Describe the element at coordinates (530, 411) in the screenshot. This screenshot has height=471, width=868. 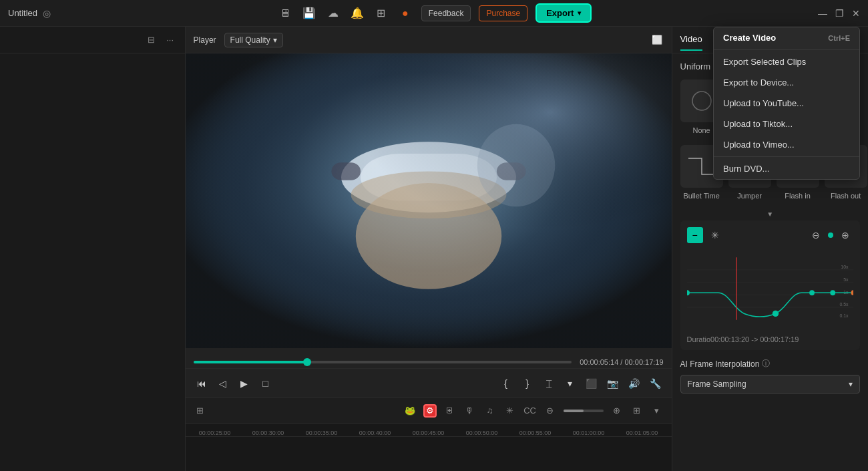
I see `caption-tl-icon: CC` at that location.